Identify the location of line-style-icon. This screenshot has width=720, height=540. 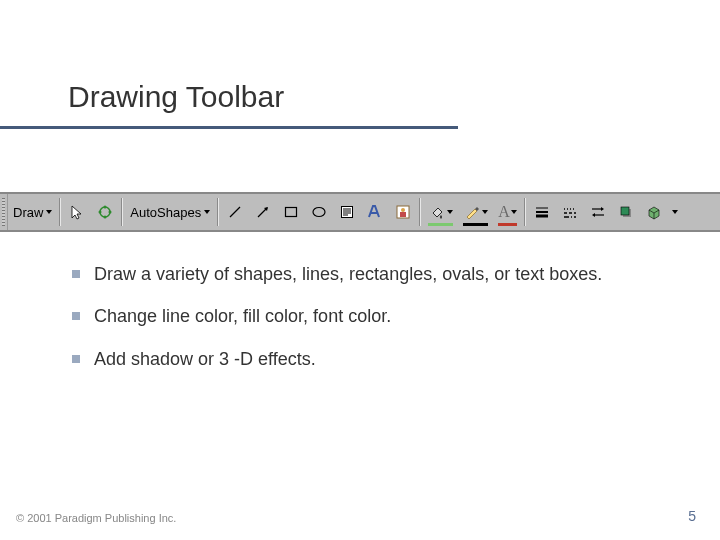
(542, 212).